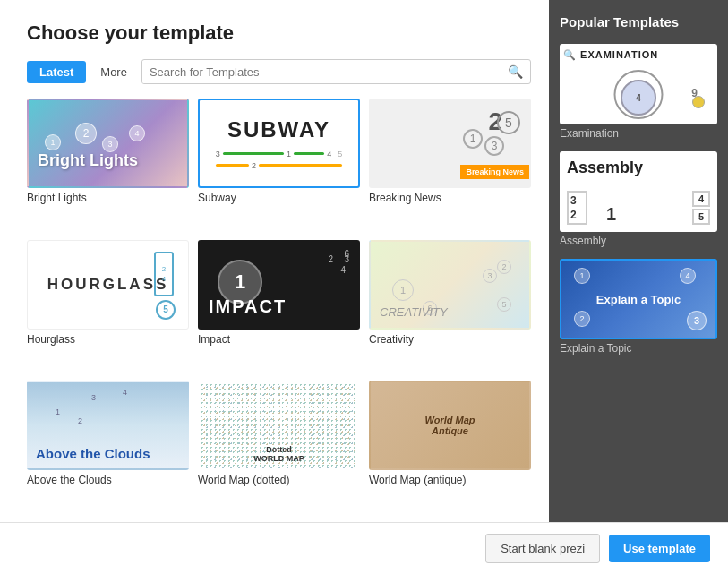 The height and width of the screenshot is (574, 728). Describe the element at coordinates (589, 133) in the screenshot. I see `examination-label: Examination` at that location.